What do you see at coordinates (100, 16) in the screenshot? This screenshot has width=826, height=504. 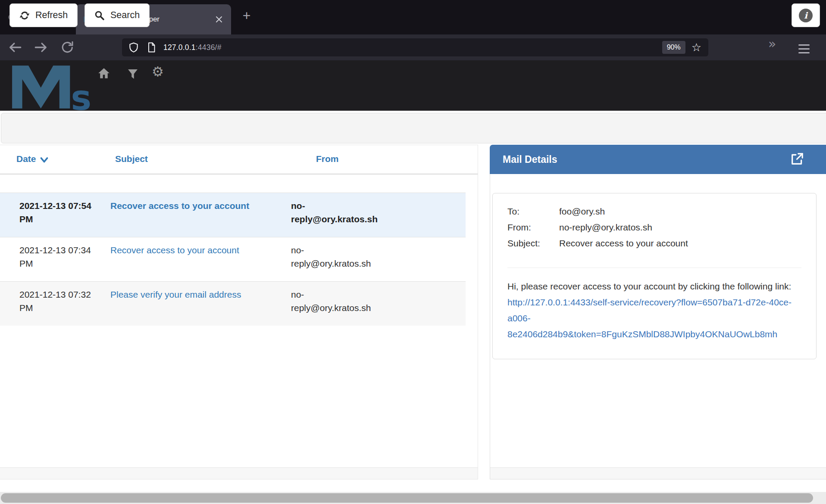 I see `search-icon` at bounding box center [100, 16].